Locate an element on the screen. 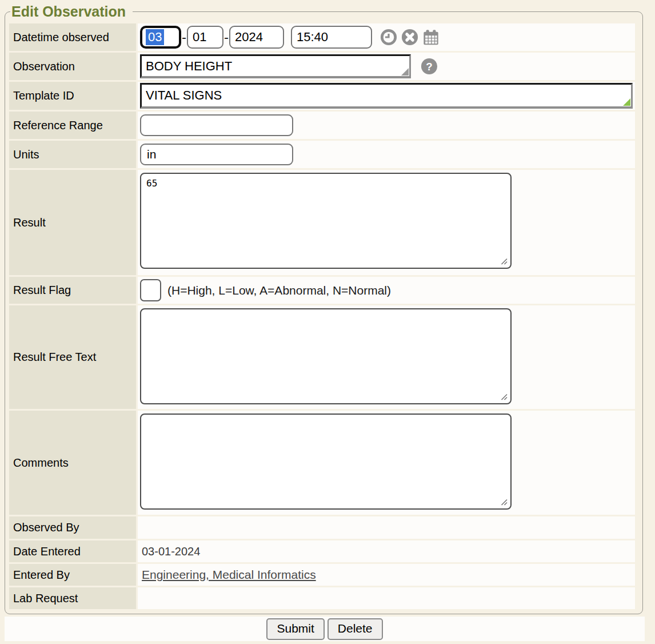 This screenshot has width=655, height=644. date-entered-label: Date Entered is located at coordinates (73, 551).